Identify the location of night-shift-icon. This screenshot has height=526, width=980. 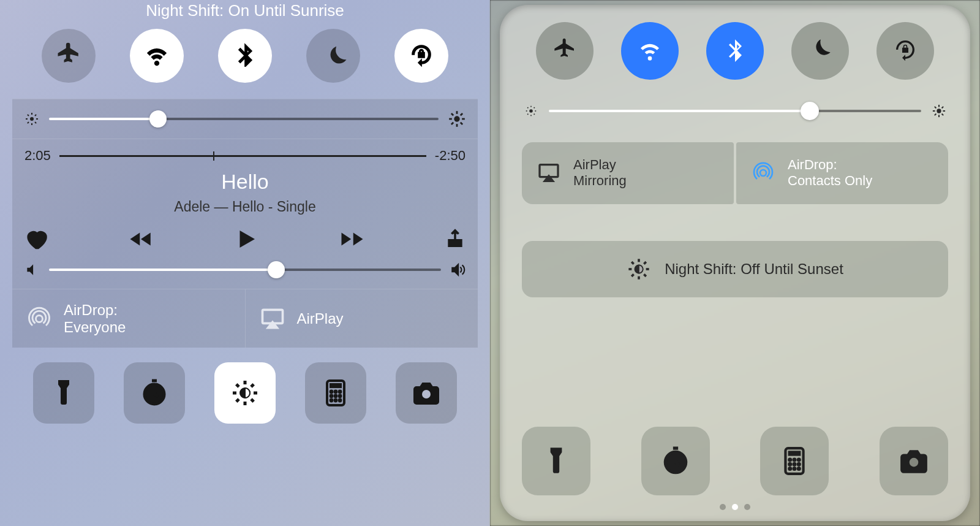
(245, 393).